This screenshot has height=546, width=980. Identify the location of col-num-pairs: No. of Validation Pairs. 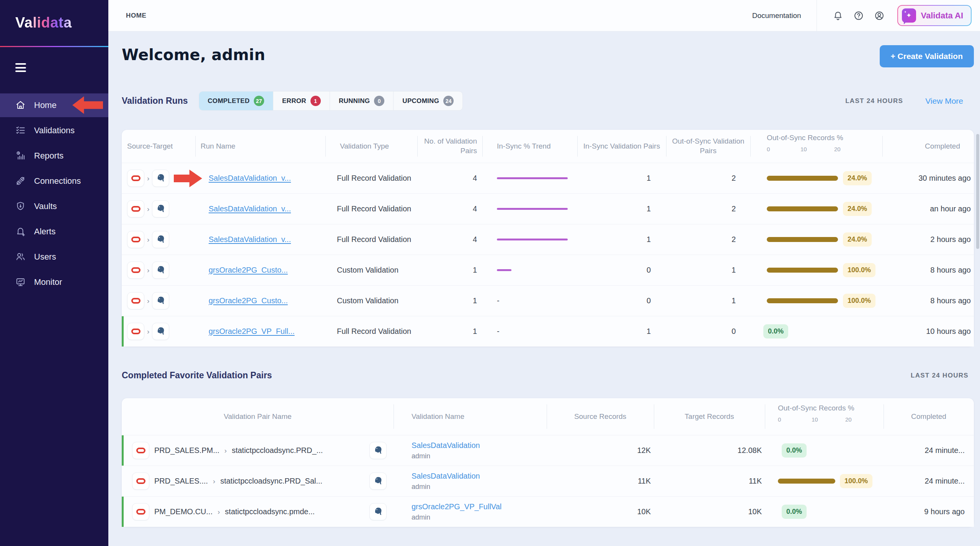
(450, 146).